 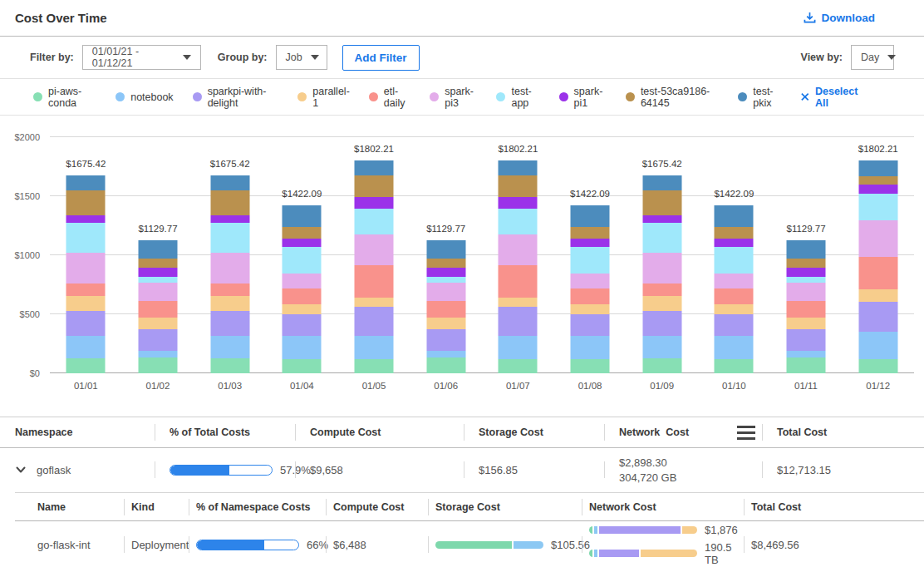 I want to click on legend-item-parallel-1: parallel-1, so click(x=323, y=97).